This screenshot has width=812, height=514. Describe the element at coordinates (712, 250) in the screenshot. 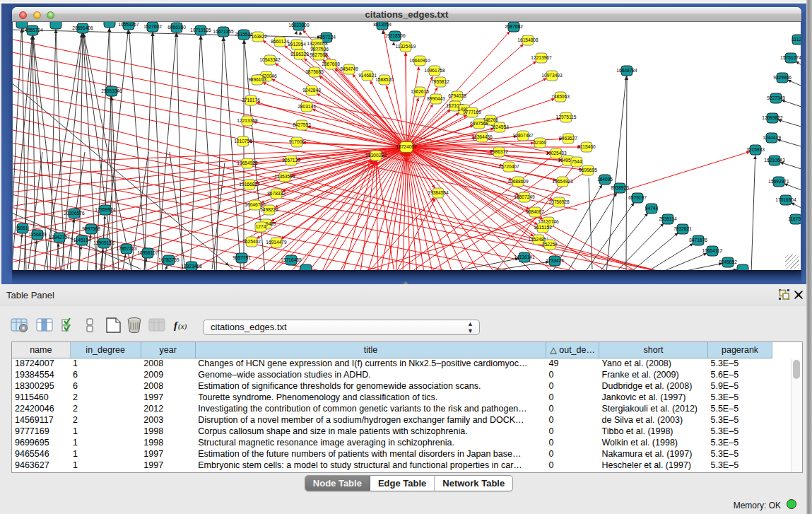

I see `svg-text: 10654112` at that location.